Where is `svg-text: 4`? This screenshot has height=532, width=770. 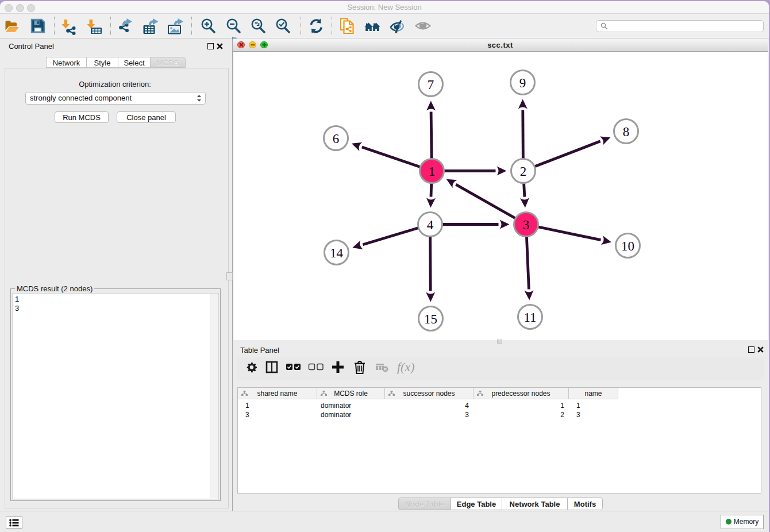 svg-text: 4 is located at coordinates (430, 225).